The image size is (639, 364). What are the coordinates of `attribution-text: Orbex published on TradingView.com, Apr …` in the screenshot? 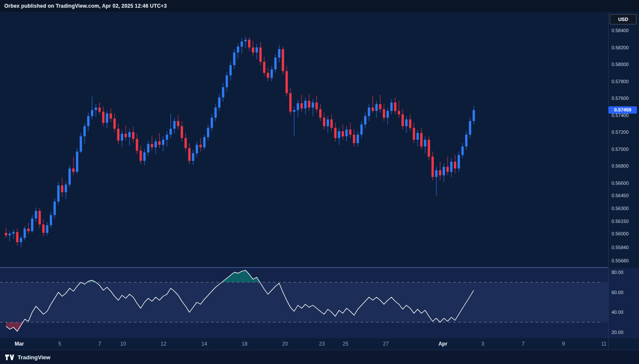 It's located at (86, 6).